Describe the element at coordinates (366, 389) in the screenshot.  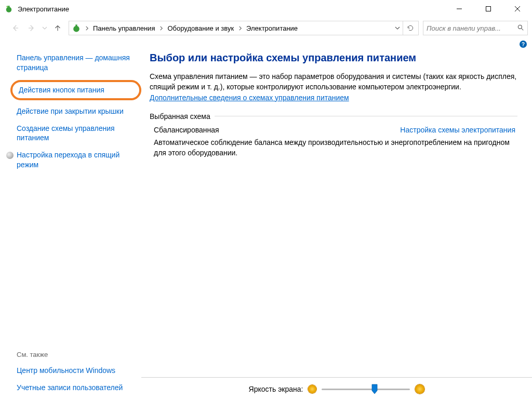
I see `brightness-slider` at that location.